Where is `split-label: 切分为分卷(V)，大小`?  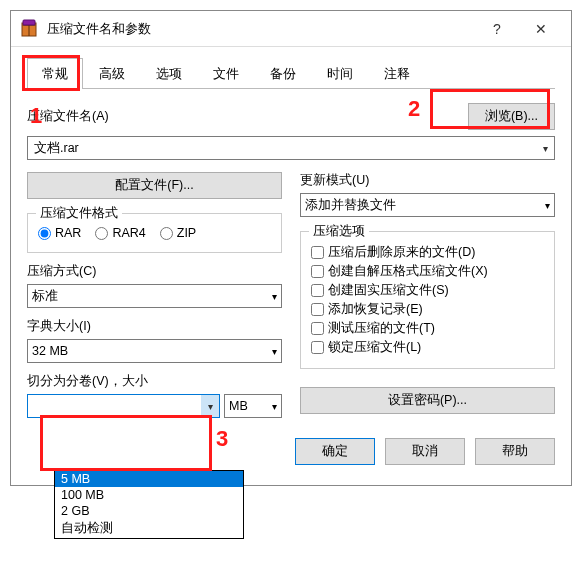 split-label: 切分为分卷(V)，大小 is located at coordinates (154, 382).